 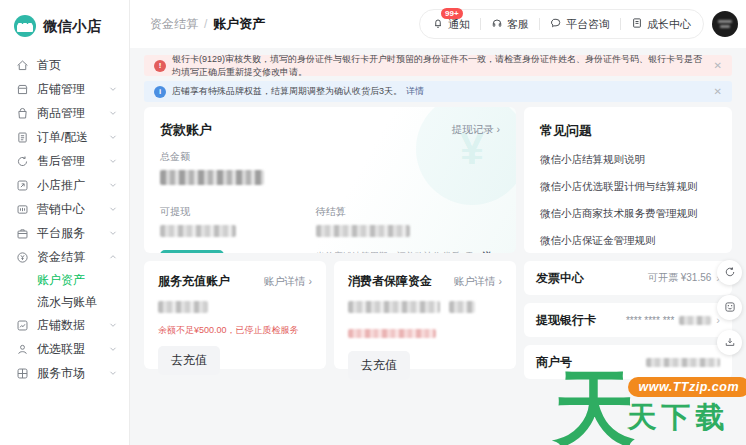 I want to click on faq-link-tech-service-fee: 微信小店商家技术服务费管理规则, so click(x=628, y=214).